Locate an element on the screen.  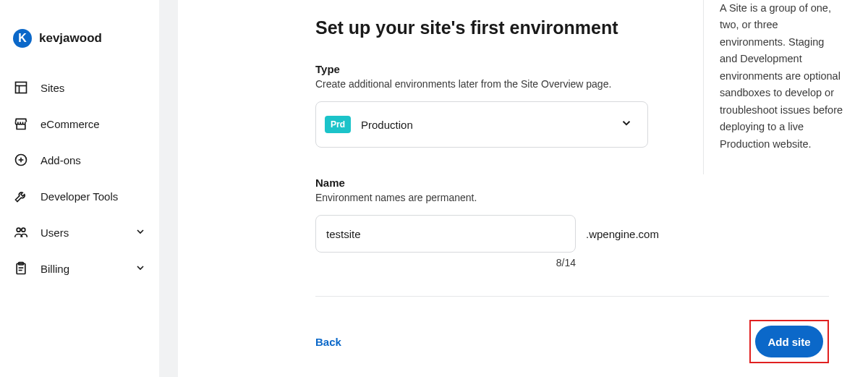
sidebar-item-label: Billing is located at coordinates (55, 269).